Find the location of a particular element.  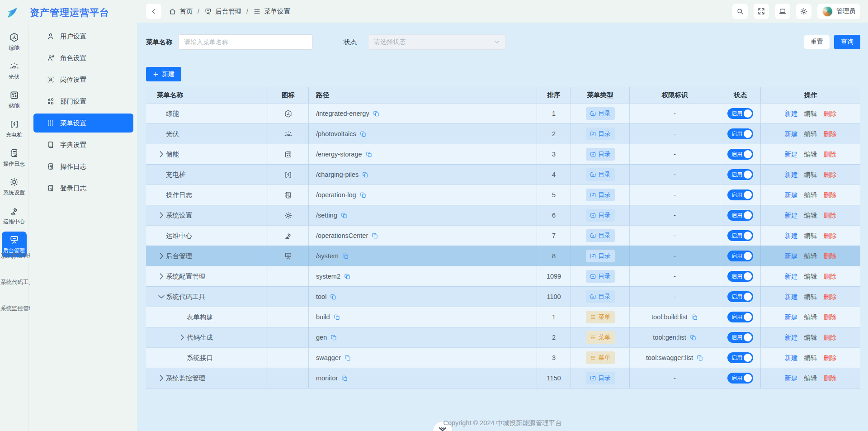

sidebar-item-岗位设置: 岗位设置 is located at coordinates (83, 80).